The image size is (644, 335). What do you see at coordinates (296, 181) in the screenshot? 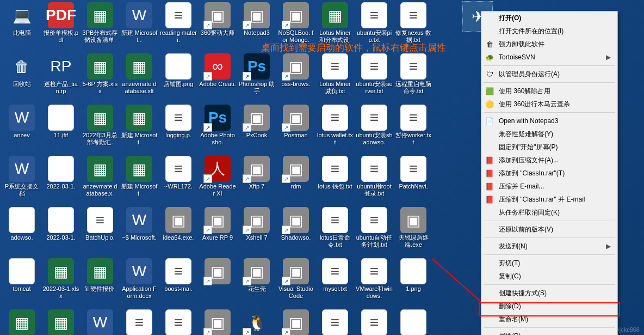
I see `desktop-icon: ▣rdm` at bounding box center [296, 181].